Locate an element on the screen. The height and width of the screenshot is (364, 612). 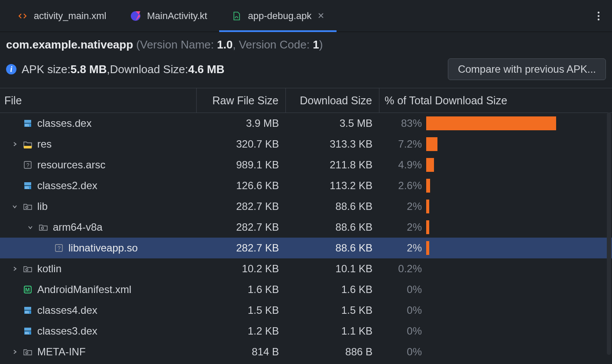
table-row: 01classes2.dex126.6 KB113.2 KB2.6% is located at coordinates (306, 186).